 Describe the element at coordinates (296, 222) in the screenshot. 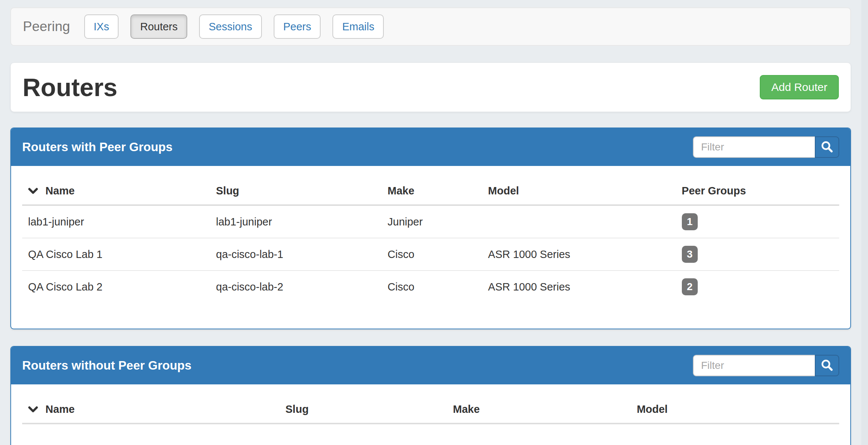

I see `cell-slug: lab1-juniper` at that location.